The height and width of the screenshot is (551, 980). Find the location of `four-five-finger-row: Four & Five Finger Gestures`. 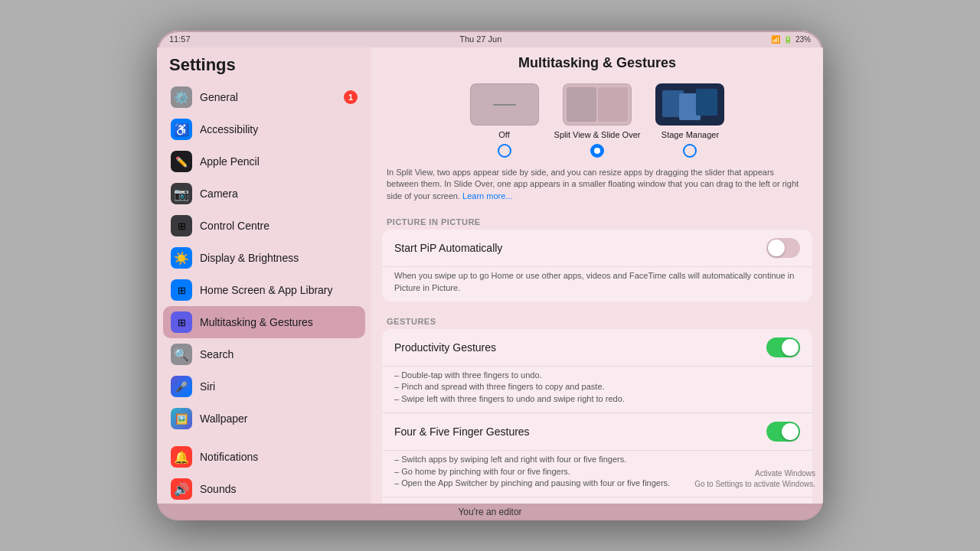

four-five-finger-row: Four & Five Finger Gestures is located at coordinates (597, 432).